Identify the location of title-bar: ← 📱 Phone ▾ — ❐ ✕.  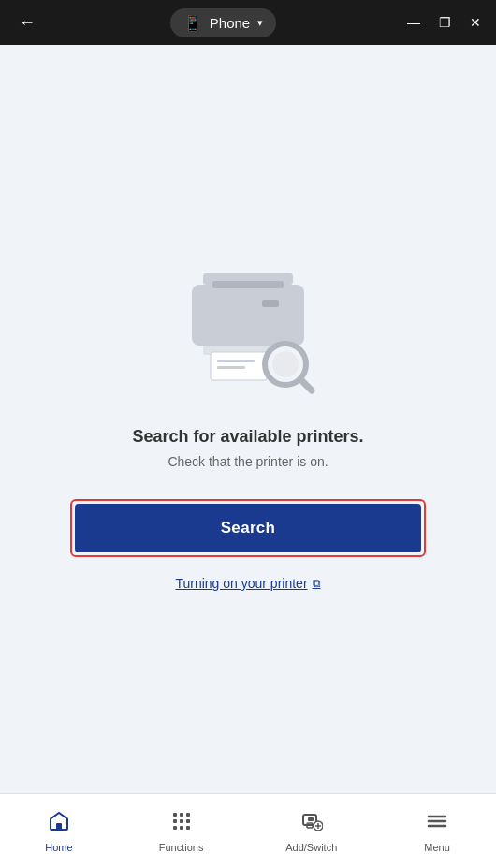
(248, 22).